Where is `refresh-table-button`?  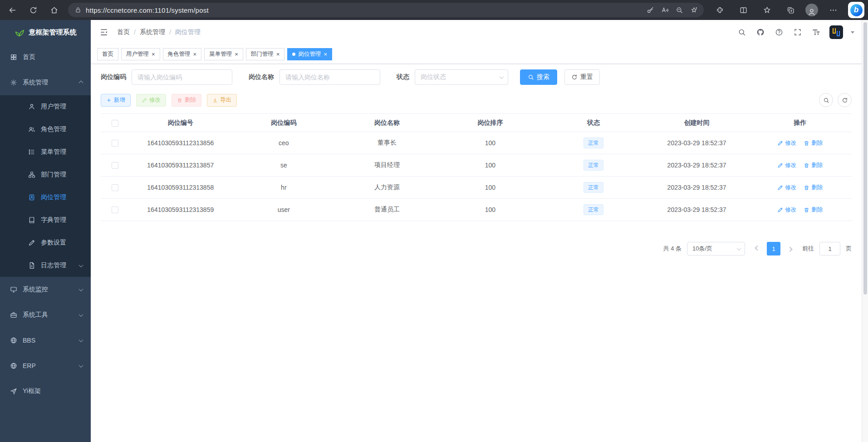 refresh-table-button is located at coordinates (845, 100).